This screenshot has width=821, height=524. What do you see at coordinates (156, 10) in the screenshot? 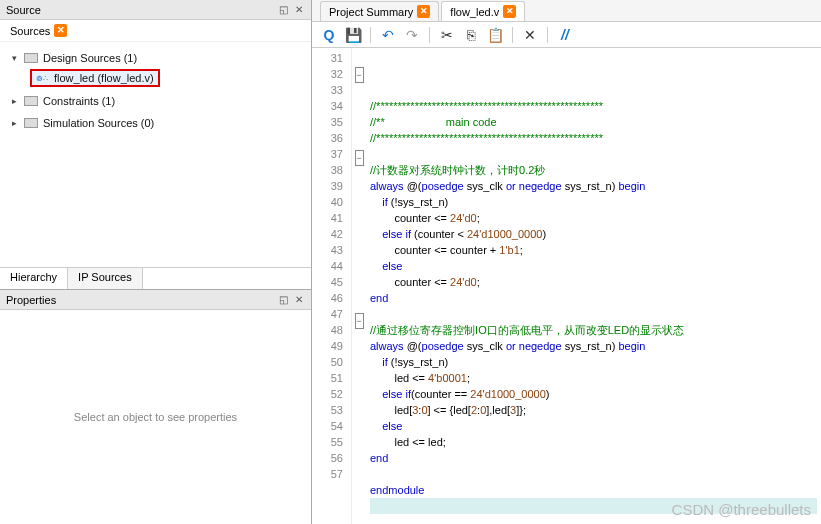
I see `source-panel-header: Source ◱ ✕` at bounding box center [156, 10].